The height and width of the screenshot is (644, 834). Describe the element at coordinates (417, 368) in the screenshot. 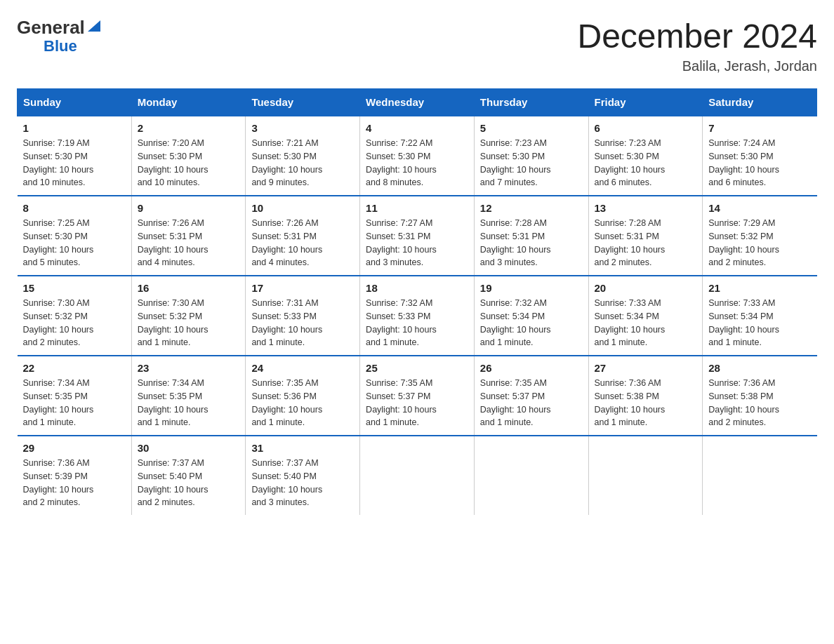

I see `day-number: 25` at that location.